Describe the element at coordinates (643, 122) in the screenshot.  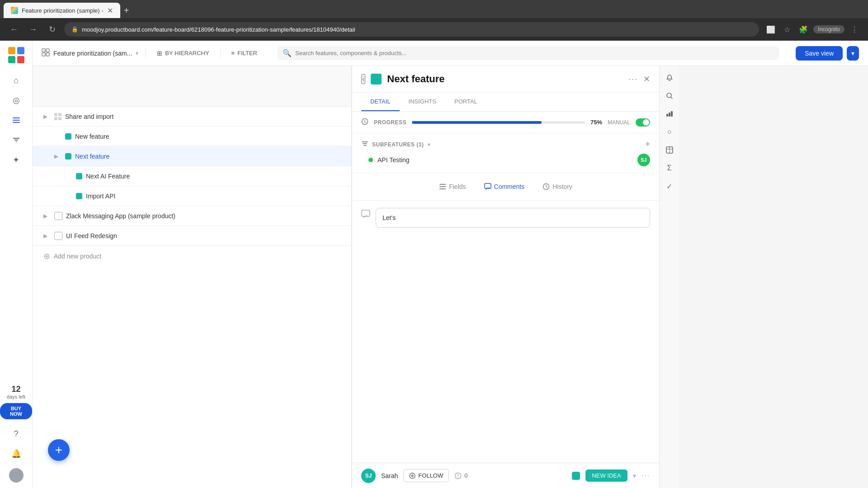
I see `progress-toggle` at that location.